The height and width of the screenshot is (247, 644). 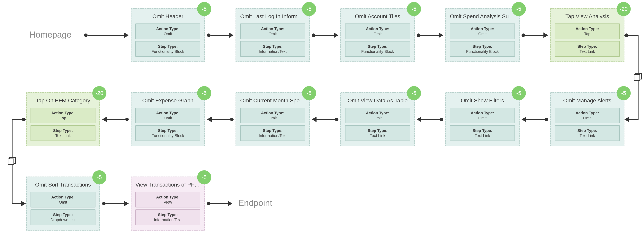 What do you see at coordinates (272, 120) in the screenshot?
I see `flow-step-card: Omit Current Month Spendin…Action Type:O…` at bounding box center [272, 120].